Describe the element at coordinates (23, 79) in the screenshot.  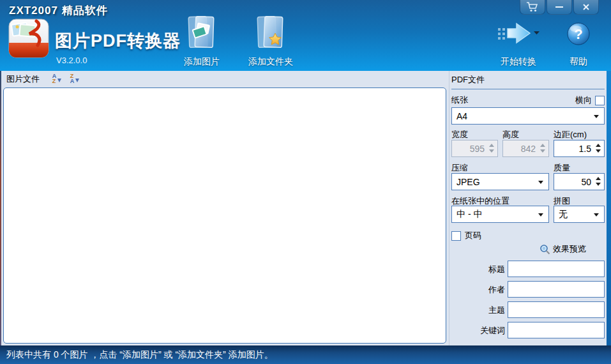
I see `image-files-title: 图片文件` at that location.